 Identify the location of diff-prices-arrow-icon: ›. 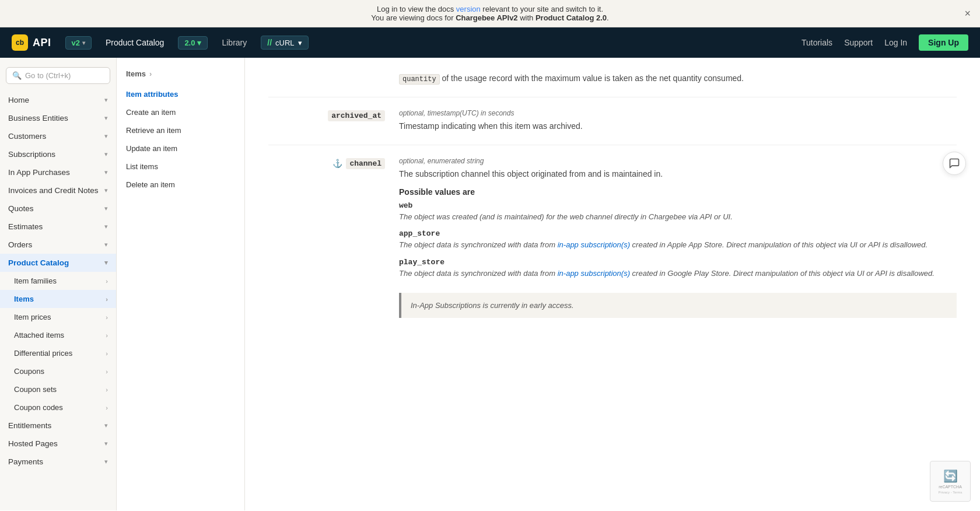
(107, 354).